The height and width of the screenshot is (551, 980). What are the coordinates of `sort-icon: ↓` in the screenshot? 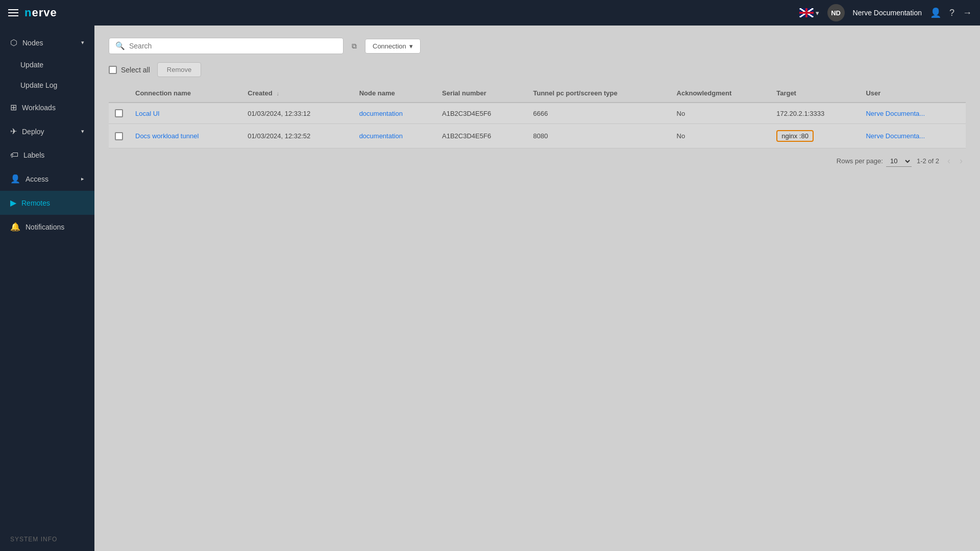 It's located at (278, 93).